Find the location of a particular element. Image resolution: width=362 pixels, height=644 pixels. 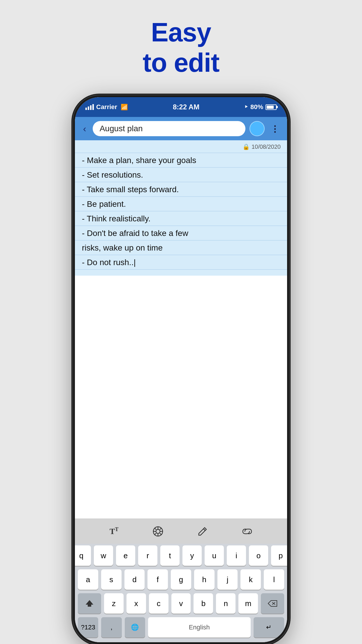

key-m: m is located at coordinates (248, 603).